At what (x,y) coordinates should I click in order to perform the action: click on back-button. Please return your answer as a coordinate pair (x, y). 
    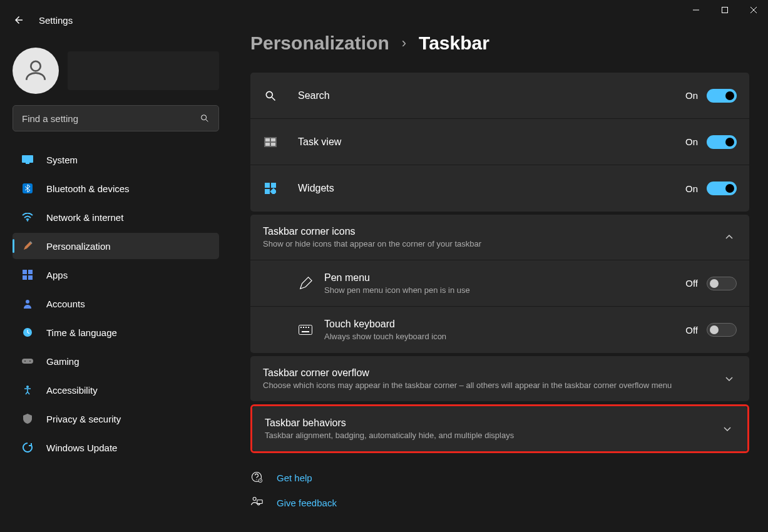
    Looking at the image, I should click on (19, 20).